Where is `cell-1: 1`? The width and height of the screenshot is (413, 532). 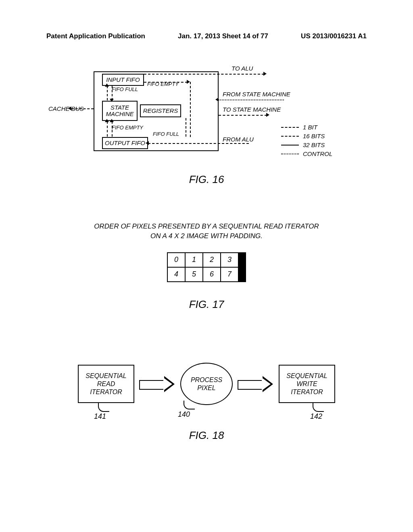 cell-1: 1 is located at coordinates (194, 260).